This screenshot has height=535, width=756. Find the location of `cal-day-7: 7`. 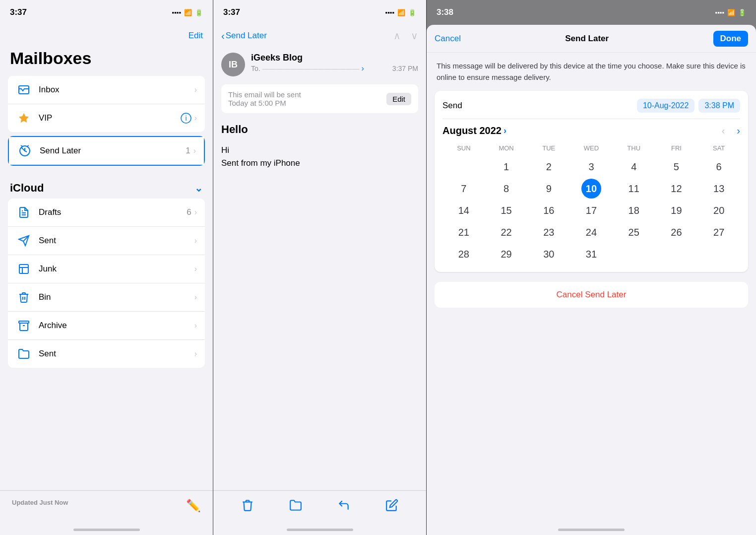

cal-day-7: 7 is located at coordinates (464, 189).